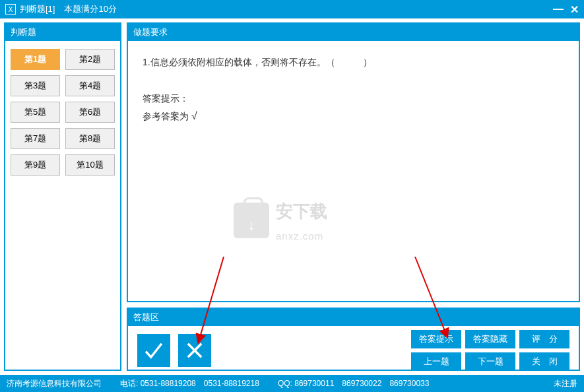  What do you see at coordinates (154, 350) in the screenshot?
I see `true-button` at bounding box center [154, 350].